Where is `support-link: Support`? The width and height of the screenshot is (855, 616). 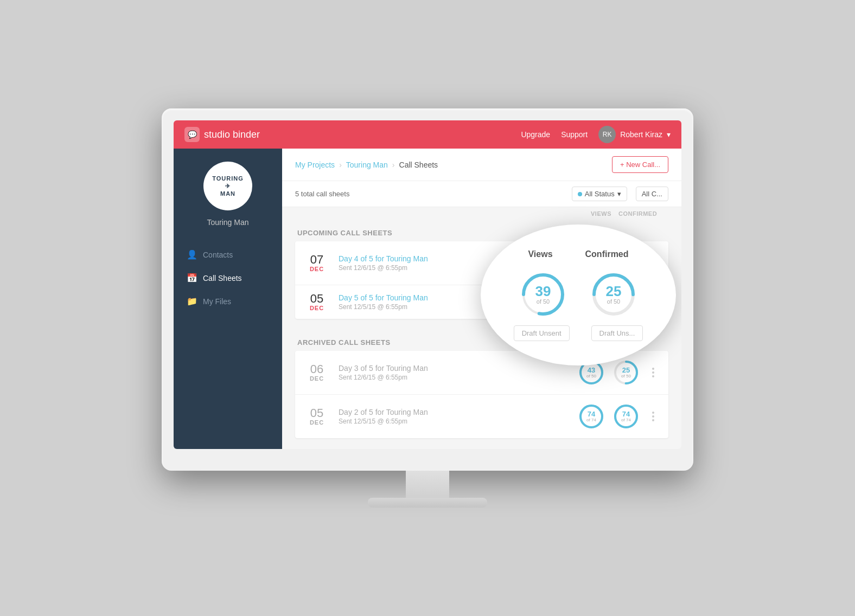
support-link: Support is located at coordinates (574, 134).